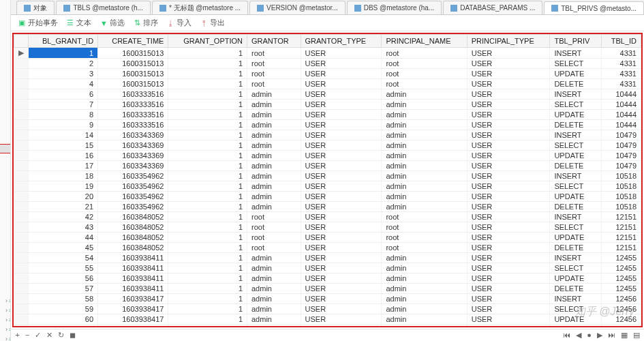  I want to click on tree-table-sequence_table: ▦SEQUENCE_TABLE, so click(5, 16).